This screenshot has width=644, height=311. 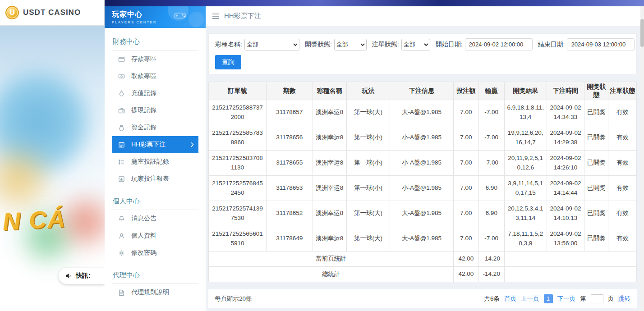 I want to click on speaker-icon, so click(x=69, y=276).